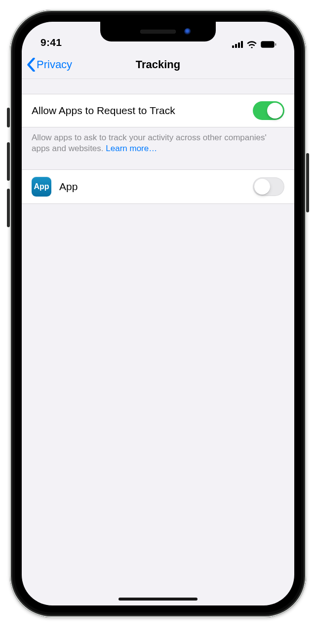 Image resolution: width=316 pixels, height=644 pixels. I want to click on home-indicator, so click(158, 599).